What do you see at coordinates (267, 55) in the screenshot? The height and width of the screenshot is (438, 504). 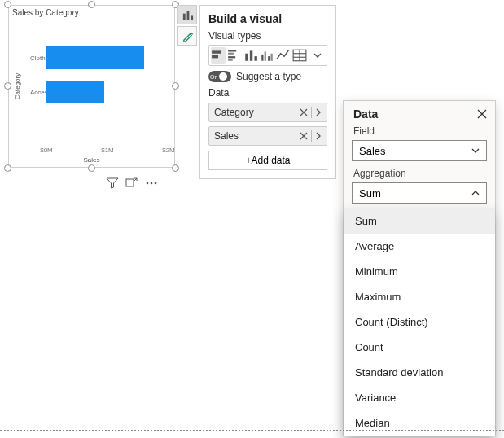 I see `visual-type-clustered-column` at bounding box center [267, 55].